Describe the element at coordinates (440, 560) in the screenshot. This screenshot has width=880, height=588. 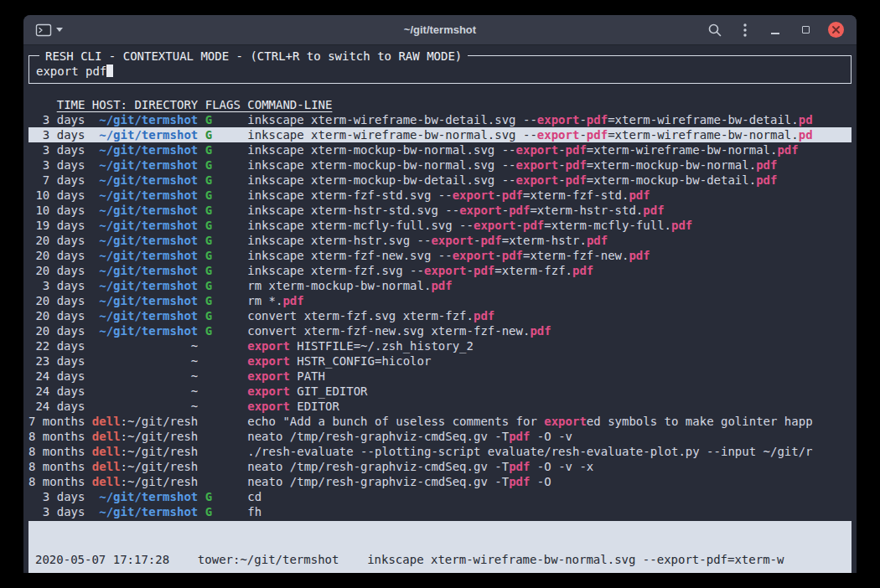
I see `detail-line1: 2020-05-07 17:17:28 tower:~/git/termshot…` at that location.